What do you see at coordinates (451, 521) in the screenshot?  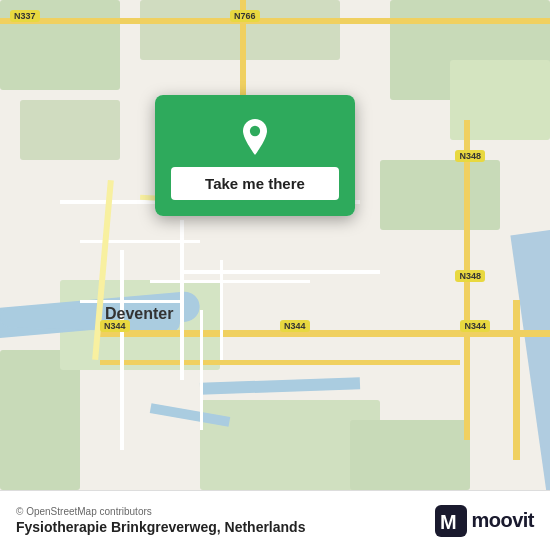 I see `moovit-icon: M` at bounding box center [451, 521].